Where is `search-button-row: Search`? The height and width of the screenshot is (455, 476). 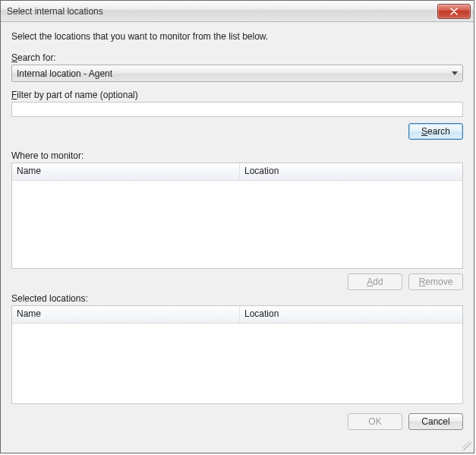 search-button-row: Search is located at coordinates (237, 131).